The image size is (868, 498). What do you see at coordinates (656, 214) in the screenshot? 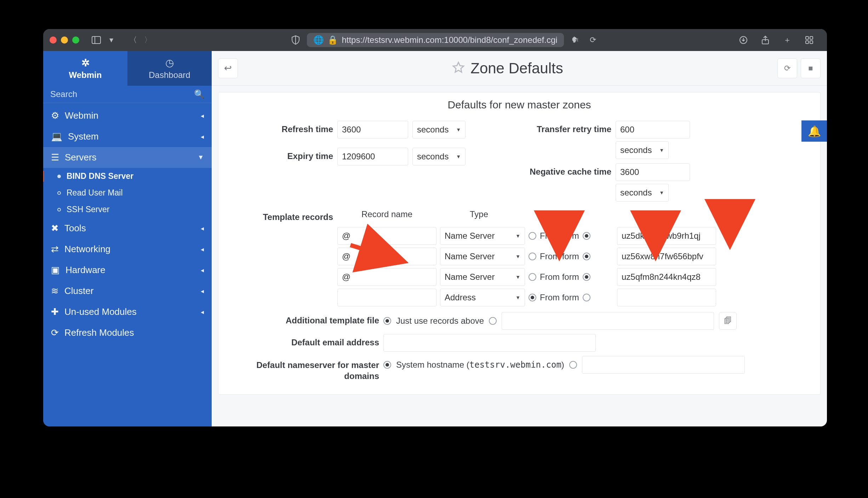
I see `col-value: Value` at bounding box center [656, 214].